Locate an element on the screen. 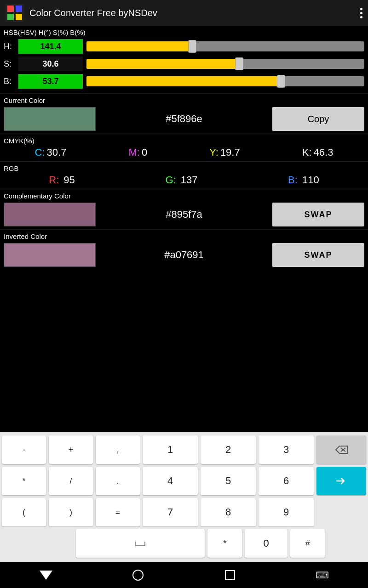 This screenshot has width=368, height=588. h-value: 141.4 is located at coordinates (51, 46).